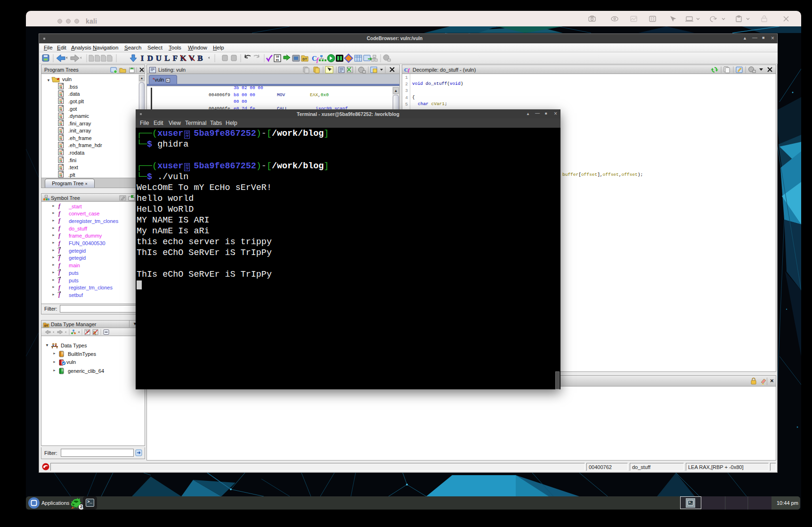 The width and height of the screenshot is (812, 527). Describe the element at coordinates (278, 60) in the screenshot. I see `svg-text: 01` at that location.